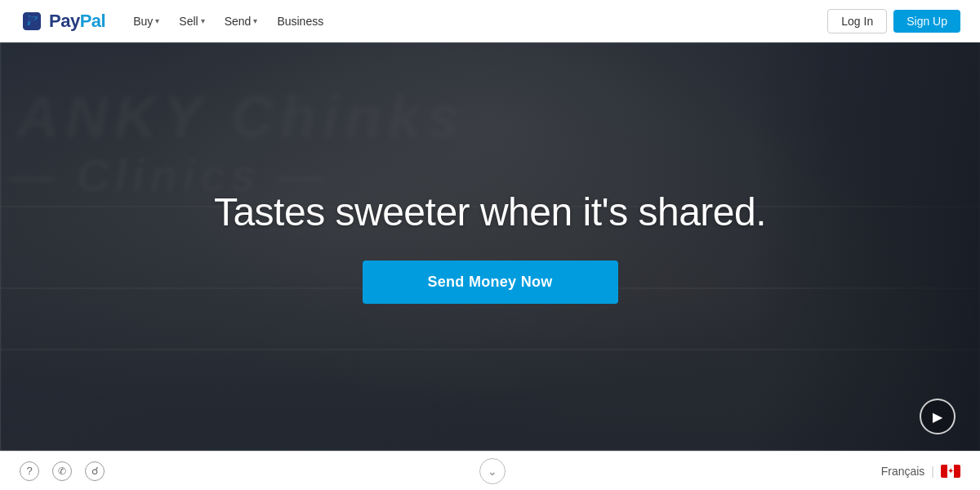 The image size is (980, 490). What do you see at coordinates (927, 21) in the screenshot?
I see `signup-button: Sign Up` at bounding box center [927, 21].